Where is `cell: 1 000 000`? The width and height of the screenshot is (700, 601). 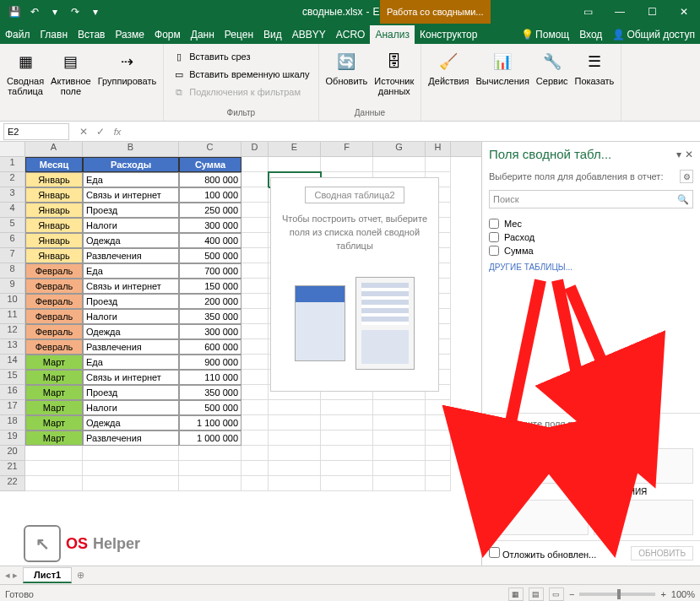 cell: 1 000 000 is located at coordinates (210, 438).